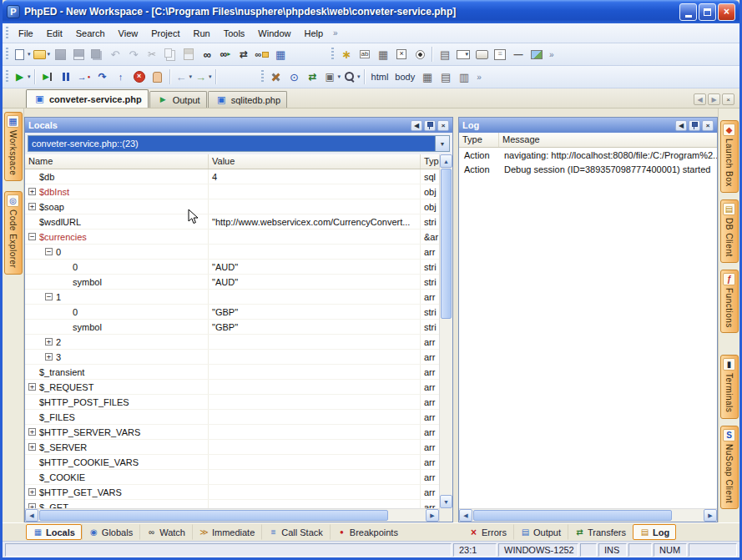  I want to click on back-dropdown-arrow: ▾, so click(191, 77).